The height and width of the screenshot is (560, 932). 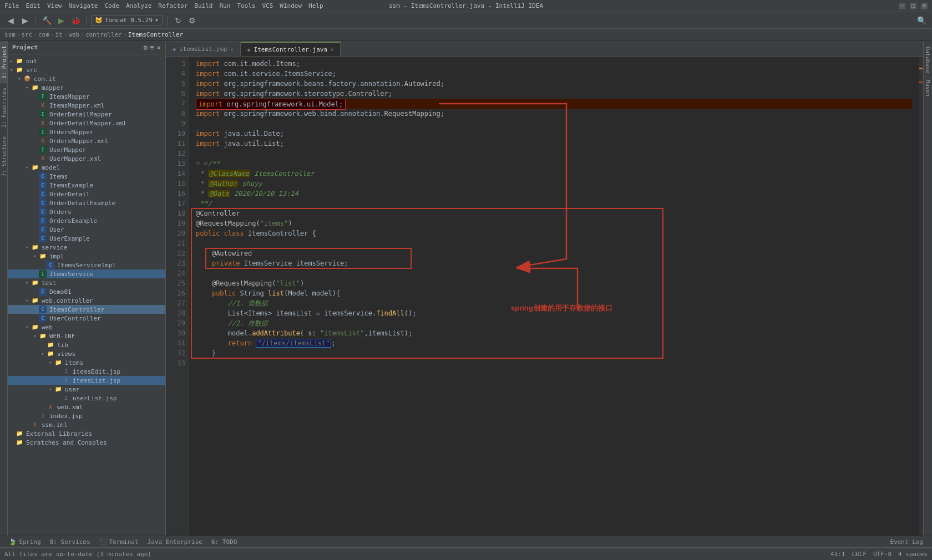 I want to click on tree-item-items: ▾📁items, so click(x=87, y=363).